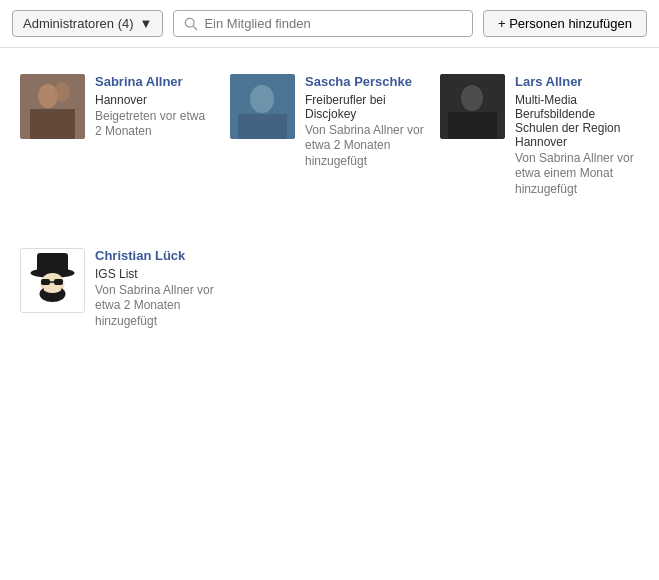  Describe the element at coordinates (154, 124) in the screenshot. I see `member-added: Beigetreten vor etwa 2 Monaten` at that location.